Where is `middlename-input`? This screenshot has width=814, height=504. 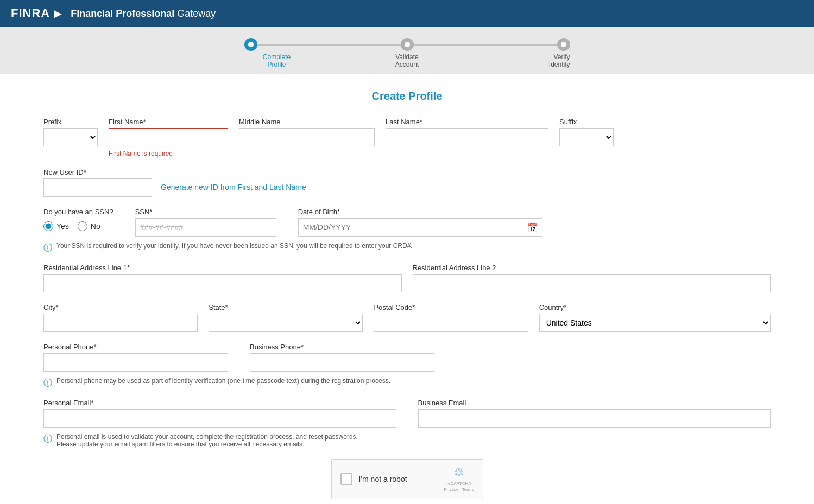
middlename-input is located at coordinates (307, 137).